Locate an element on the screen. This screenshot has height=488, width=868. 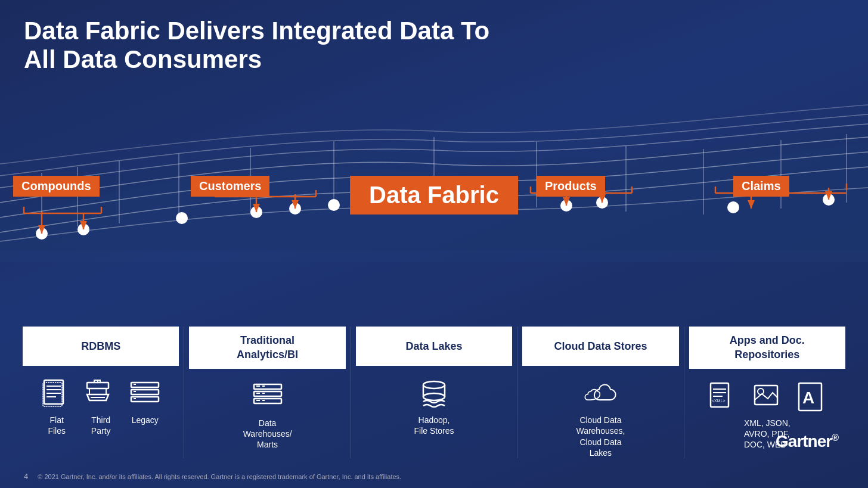
icon-third-party: ThirdParty is located at coordinates (101, 407).